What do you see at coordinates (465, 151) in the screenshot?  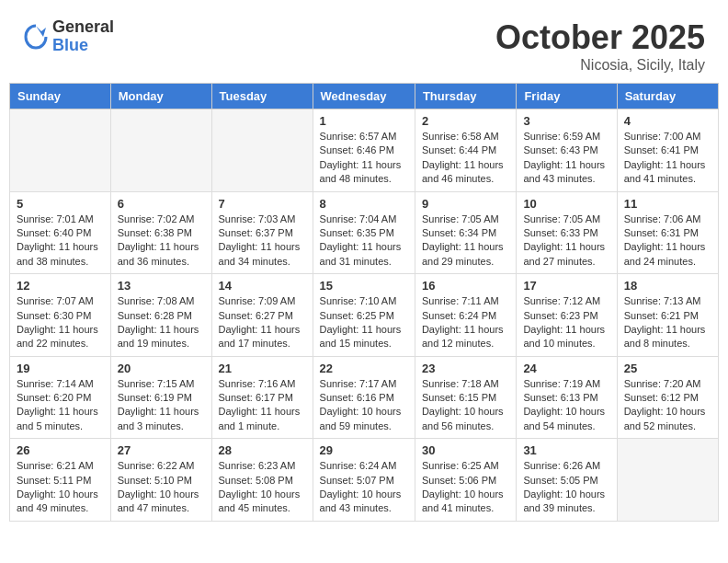 I see `calendar-cell: 2Sunrise: 6:58 AMSunset: 6:44 PMDaylight…` at bounding box center [465, 151].